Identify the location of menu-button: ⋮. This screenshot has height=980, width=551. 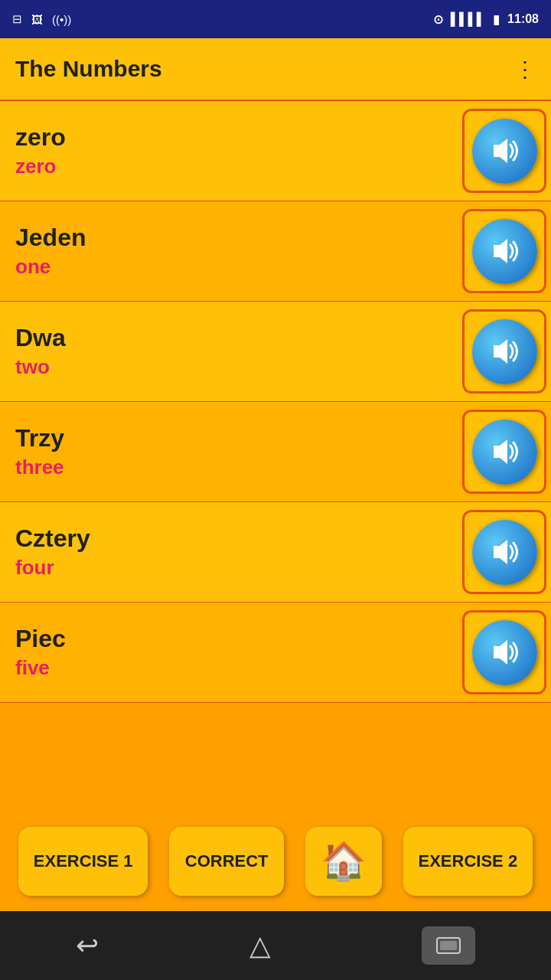
(525, 69).